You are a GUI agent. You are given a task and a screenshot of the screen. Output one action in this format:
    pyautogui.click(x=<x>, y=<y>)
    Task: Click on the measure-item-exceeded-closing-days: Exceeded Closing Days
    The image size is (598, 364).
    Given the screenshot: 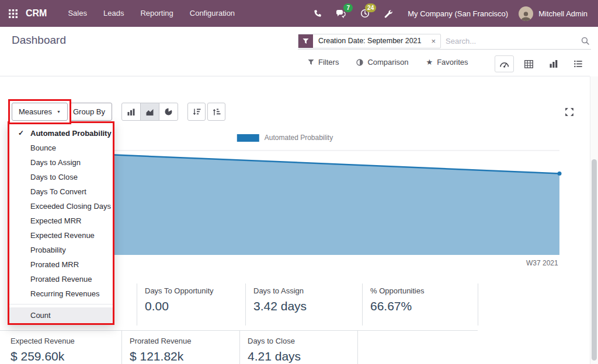 What is the action you would take?
    pyautogui.click(x=61, y=206)
    